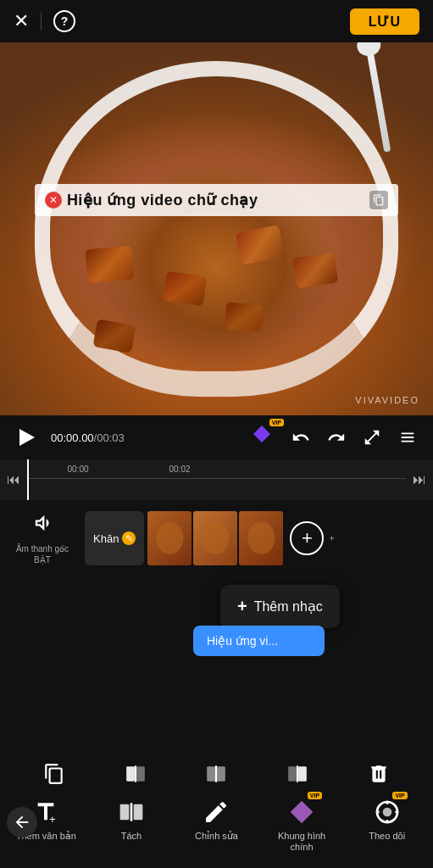 The image size is (433, 868). I want to click on playback-icons: VIP, so click(336, 437).